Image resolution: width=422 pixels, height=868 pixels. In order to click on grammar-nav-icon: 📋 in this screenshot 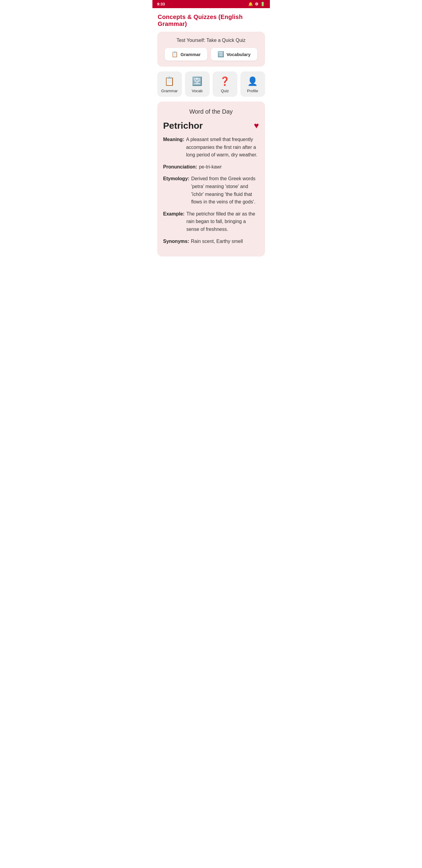, I will do `click(169, 81)`.